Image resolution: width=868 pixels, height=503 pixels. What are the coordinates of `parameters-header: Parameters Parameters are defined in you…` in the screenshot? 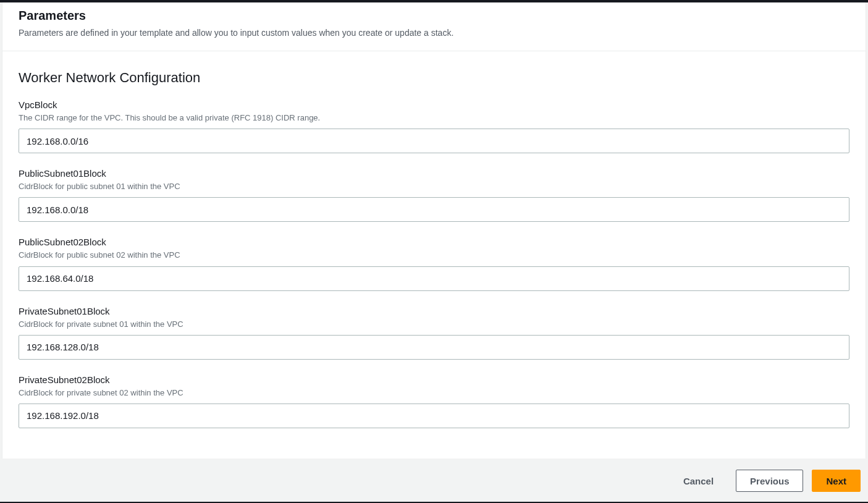 It's located at (434, 27).